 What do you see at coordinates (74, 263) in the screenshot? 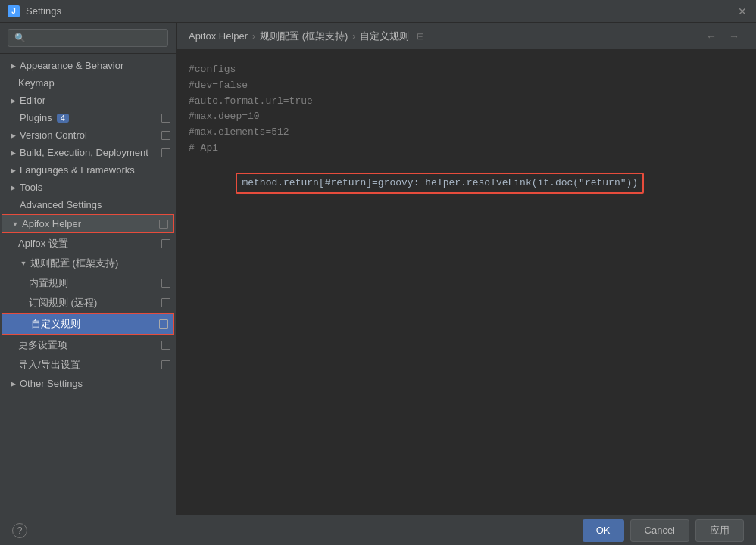
I see `sidebar-item-label: 规则配置 (框架支持)` at bounding box center [74, 263].